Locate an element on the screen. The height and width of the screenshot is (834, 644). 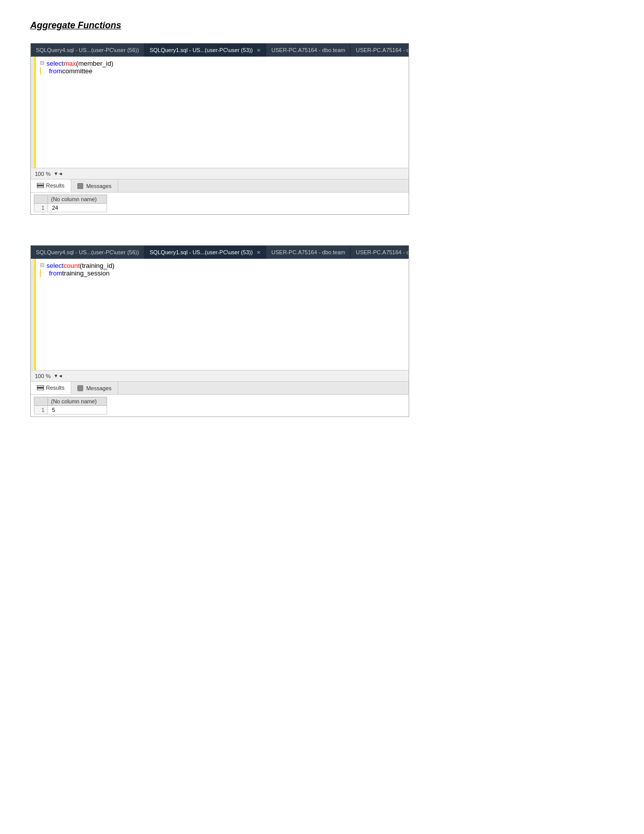
collapse-icon: ⊟ is located at coordinates (42, 63).